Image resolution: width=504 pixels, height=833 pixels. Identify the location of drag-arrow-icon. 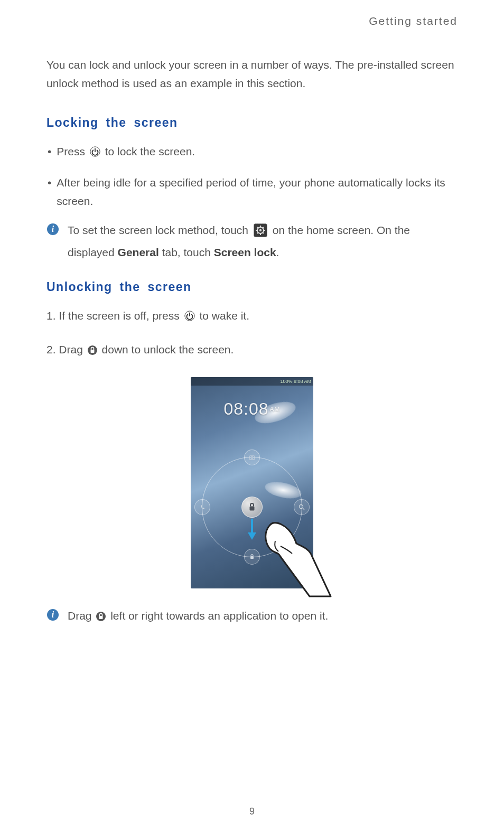
(252, 529).